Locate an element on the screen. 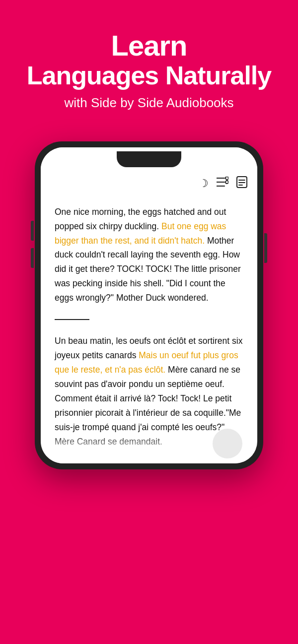 Image resolution: width=298 pixels, height=644 pixels. phone-notch-bar is located at coordinates (149, 160).